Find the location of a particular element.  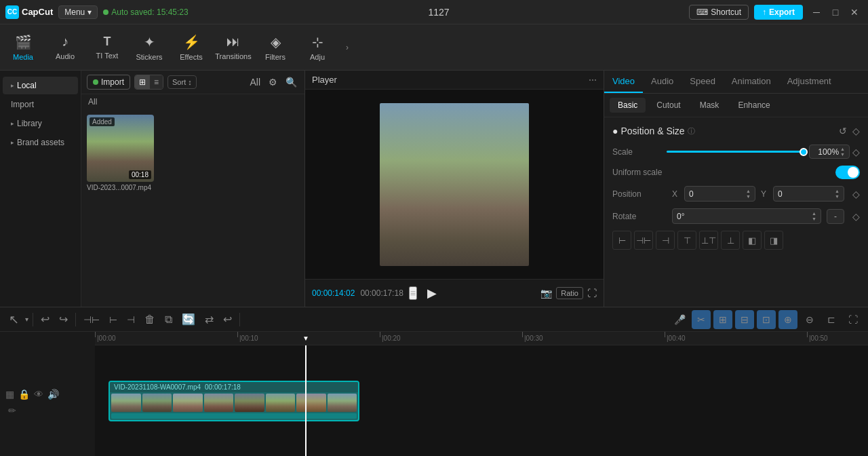

align-top-button: ⊤ is located at coordinates (687, 240).